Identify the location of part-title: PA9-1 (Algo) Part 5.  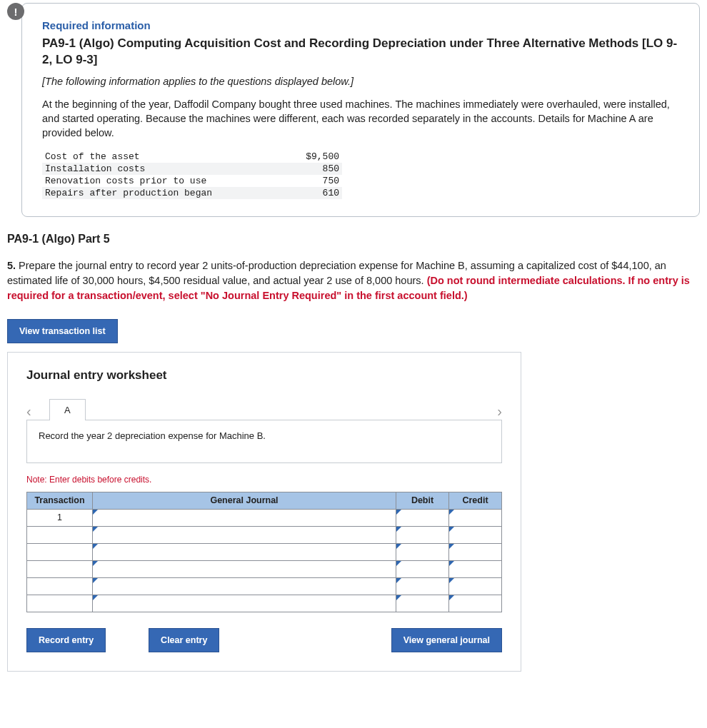
(354, 239).